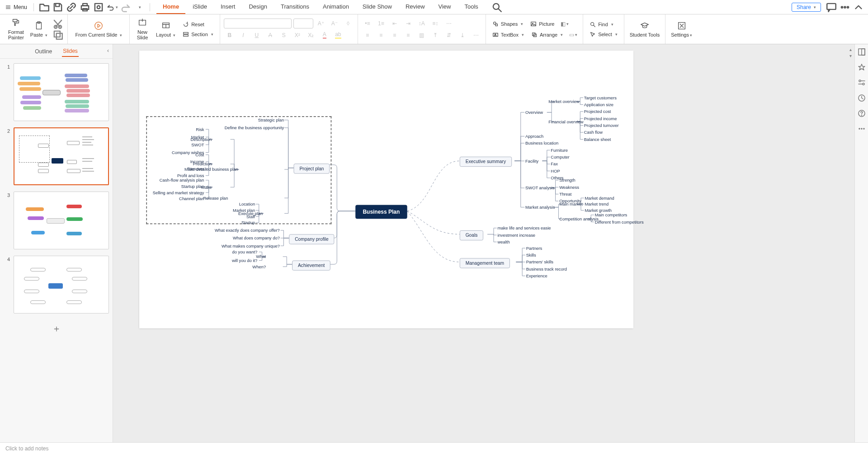 This screenshot has width=868, height=454. What do you see at coordinates (198, 145) in the screenshot?
I see `leaf: SWOT` at bounding box center [198, 145].